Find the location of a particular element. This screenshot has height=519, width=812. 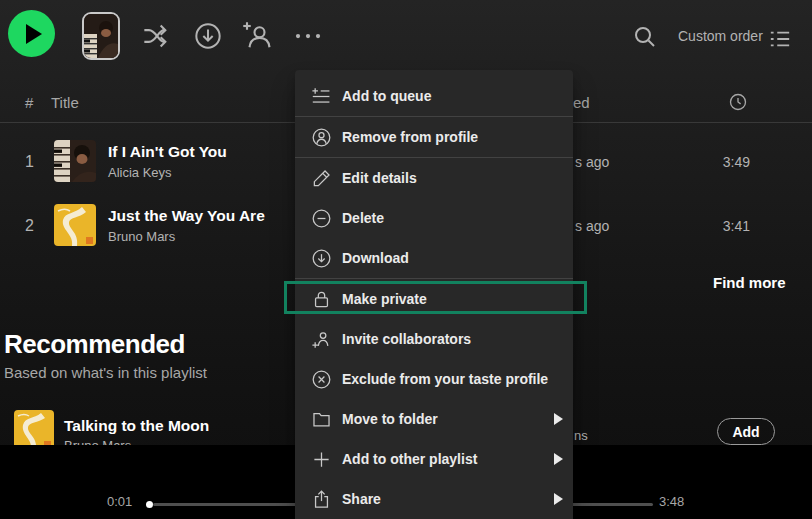

recommended-title: Recommended is located at coordinates (94, 344).